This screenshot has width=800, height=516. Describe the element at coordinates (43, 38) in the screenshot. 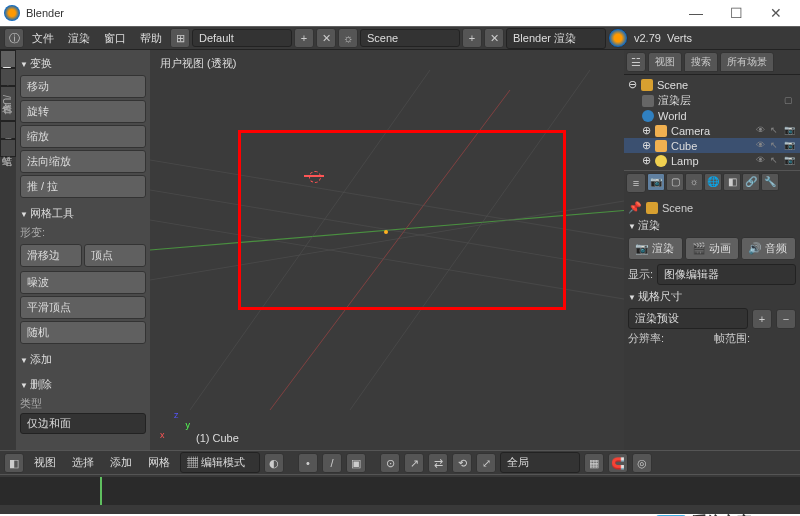

I see `menu-file: 文件` at that location.